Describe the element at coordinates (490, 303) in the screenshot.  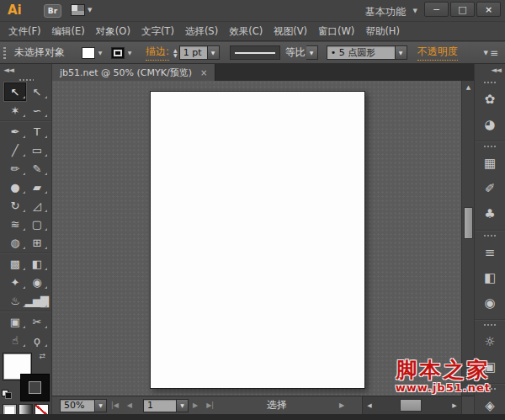
I see `transparency-panel-icon: ◉` at that location.